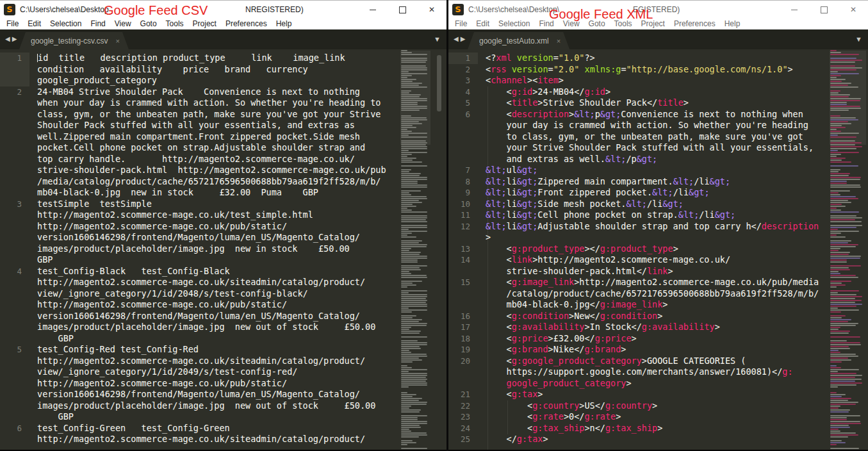 The width and height of the screenshot is (868, 451). What do you see at coordinates (659, 227) in the screenshot?
I see `code-row: 12&lt;li&gt;Adjustable shoulder strap an…` at bounding box center [659, 227].